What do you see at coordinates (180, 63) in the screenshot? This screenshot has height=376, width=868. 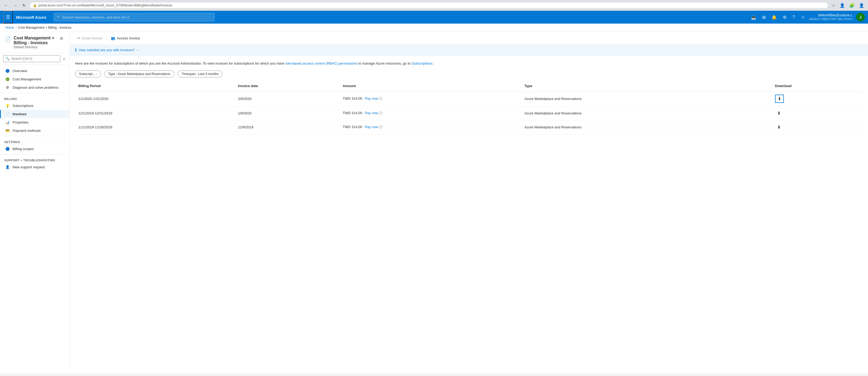 I see `desc-text-1: Here are the invoices for subscriptions …` at bounding box center [180, 63].